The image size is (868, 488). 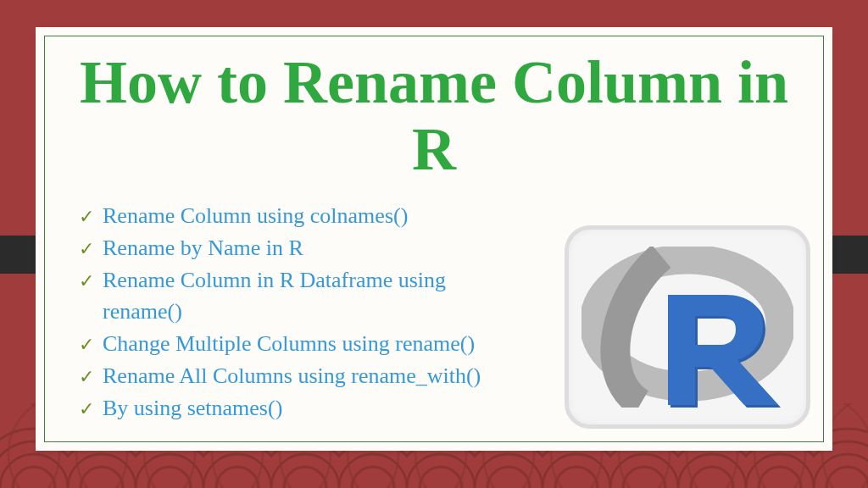 I want to click on list-item-text: Rename by Name in R, so click(x=303, y=248).